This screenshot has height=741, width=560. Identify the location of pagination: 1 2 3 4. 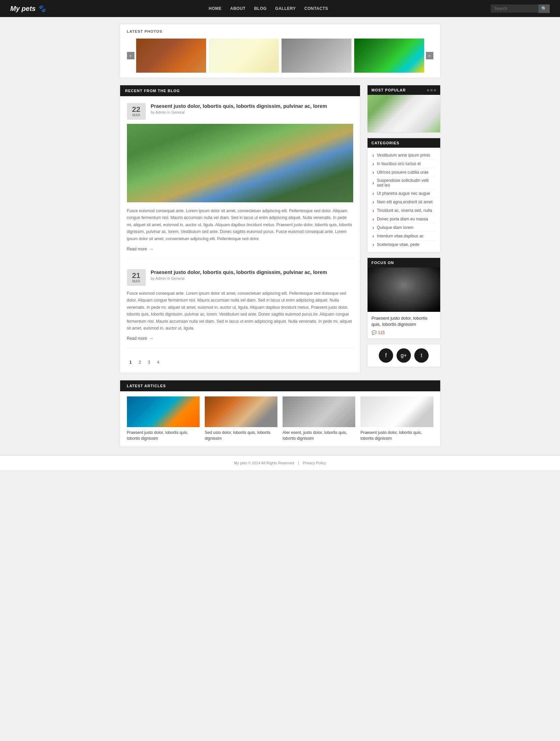
(240, 362).